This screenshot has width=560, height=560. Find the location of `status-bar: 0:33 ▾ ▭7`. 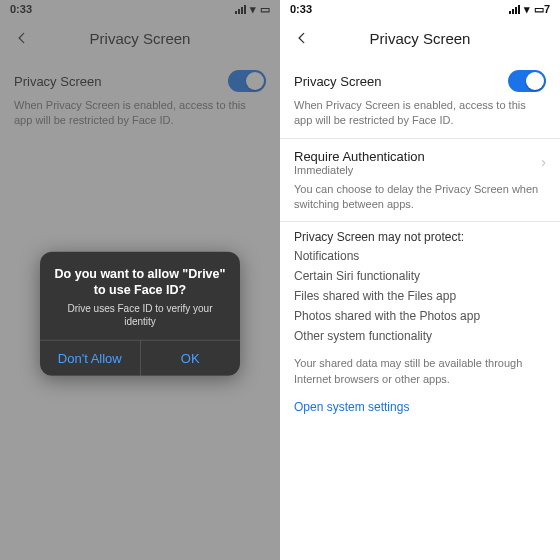

status-bar: 0:33 ▾ ▭7 is located at coordinates (420, 9).